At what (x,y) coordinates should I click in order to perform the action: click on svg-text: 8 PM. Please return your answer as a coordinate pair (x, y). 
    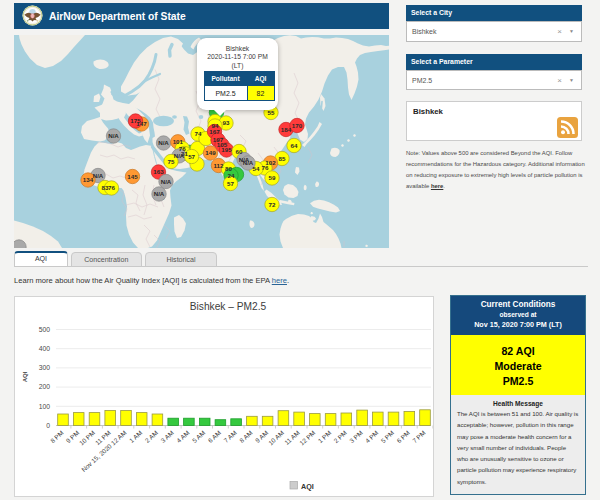
    Looking at the image, I should click on (57, 436).